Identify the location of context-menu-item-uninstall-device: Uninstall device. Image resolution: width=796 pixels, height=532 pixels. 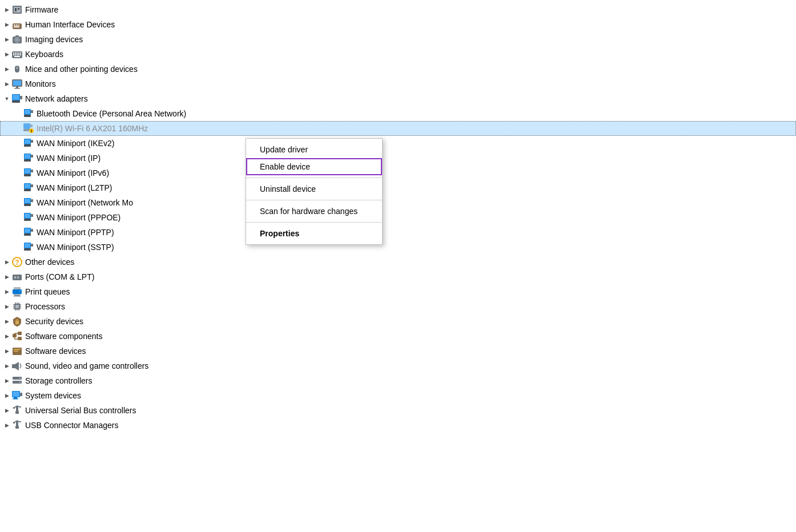
(314, 189).